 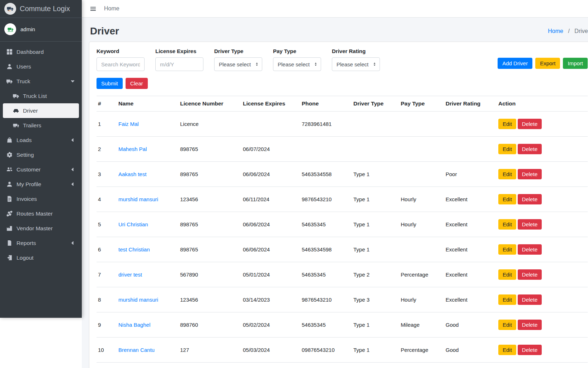 What do you see at coordinates (471, 174) in the screenshot?
I see `driver-rating-cell: Poor` at bounding box center [471, 174].